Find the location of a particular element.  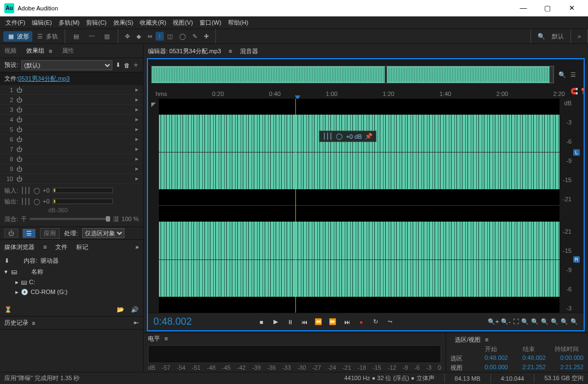

effect-slot-9: 9⏻▸ is located at coordinates (71, 169).